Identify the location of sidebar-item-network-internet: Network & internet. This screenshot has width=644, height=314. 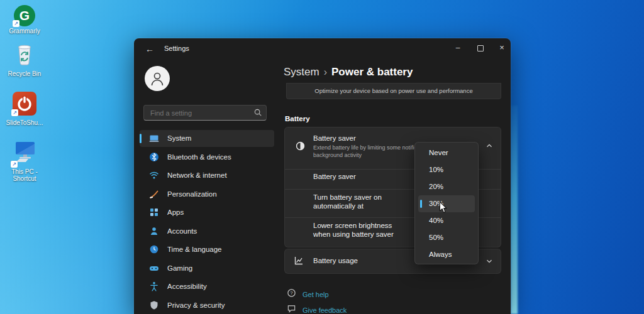
(207, 176).